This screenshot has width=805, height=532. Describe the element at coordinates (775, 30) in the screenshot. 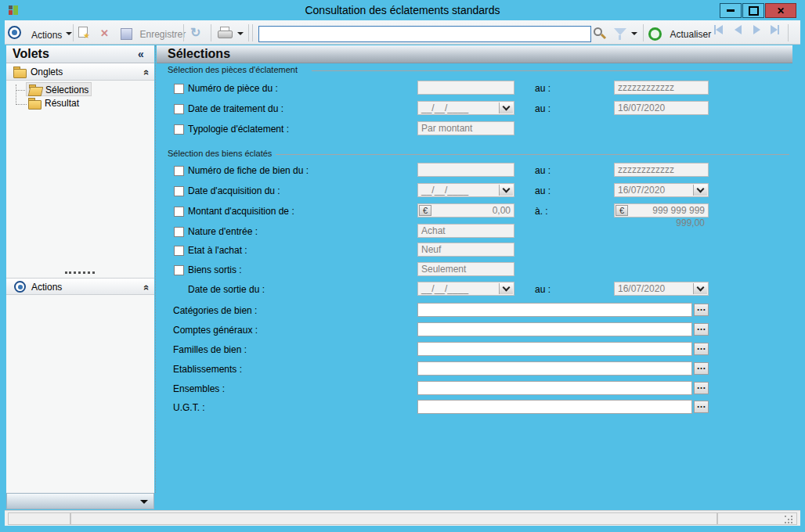

I see `nav-last-button` at that location.